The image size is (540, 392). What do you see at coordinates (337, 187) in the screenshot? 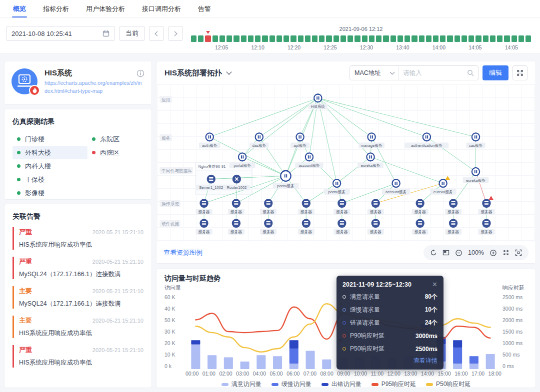
I see `topology-node: portal服务` at bounding box center [337, 187].